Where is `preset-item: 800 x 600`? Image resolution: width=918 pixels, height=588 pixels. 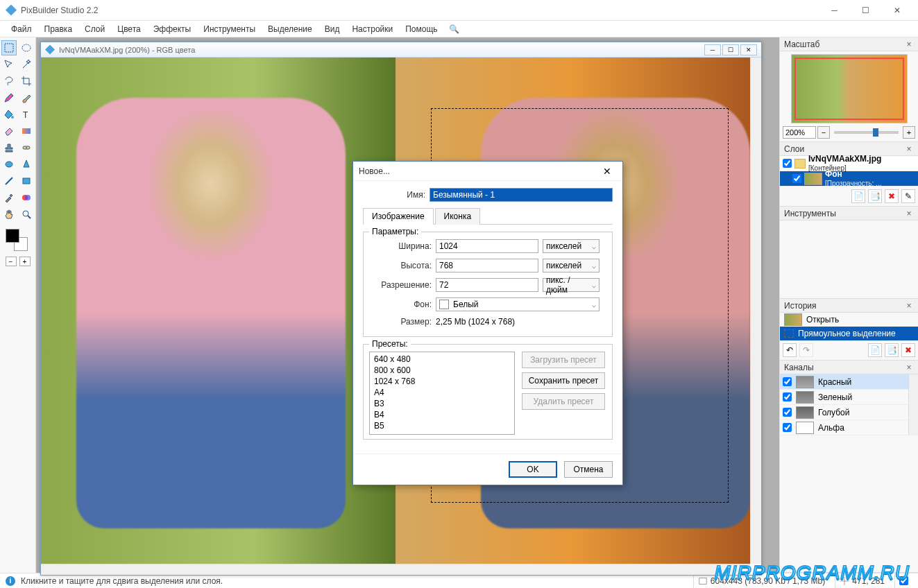 preset-item: 800 x 600 is located at coordinates (442, 370).